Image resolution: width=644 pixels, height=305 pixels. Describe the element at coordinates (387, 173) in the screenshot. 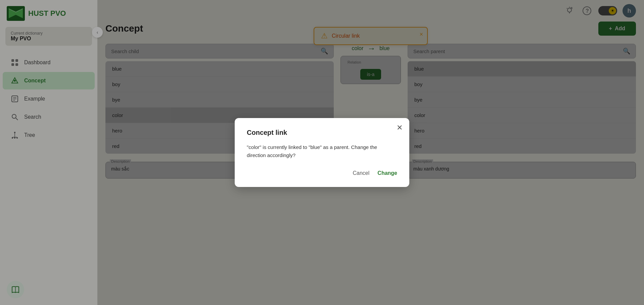

I see `modal-change-button: Change` at that location.